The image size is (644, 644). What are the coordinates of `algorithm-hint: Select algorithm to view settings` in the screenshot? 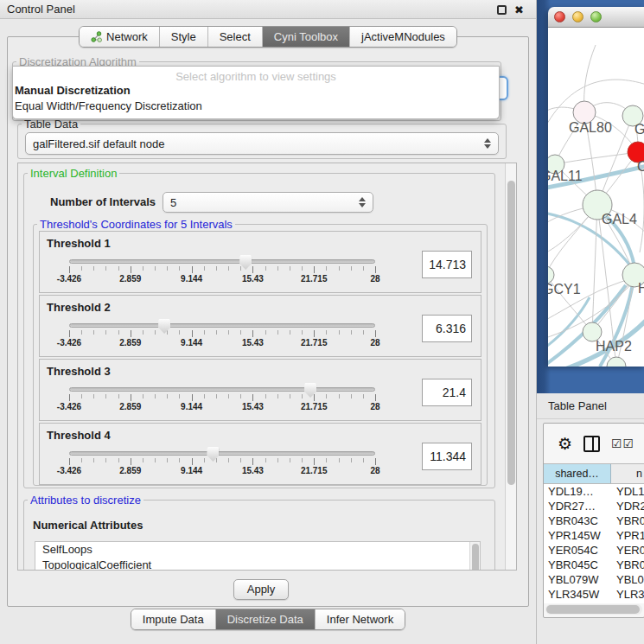 It's located at (256, 74).